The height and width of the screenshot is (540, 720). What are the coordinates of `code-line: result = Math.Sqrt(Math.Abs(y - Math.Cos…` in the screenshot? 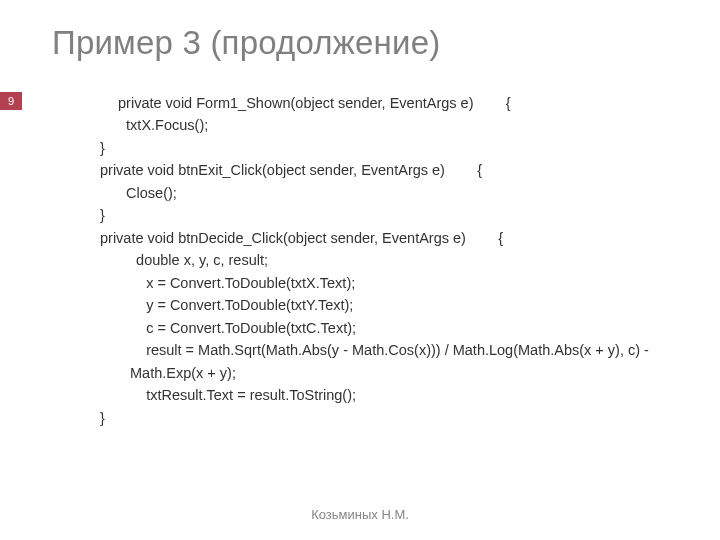 It's located at (385, 362).